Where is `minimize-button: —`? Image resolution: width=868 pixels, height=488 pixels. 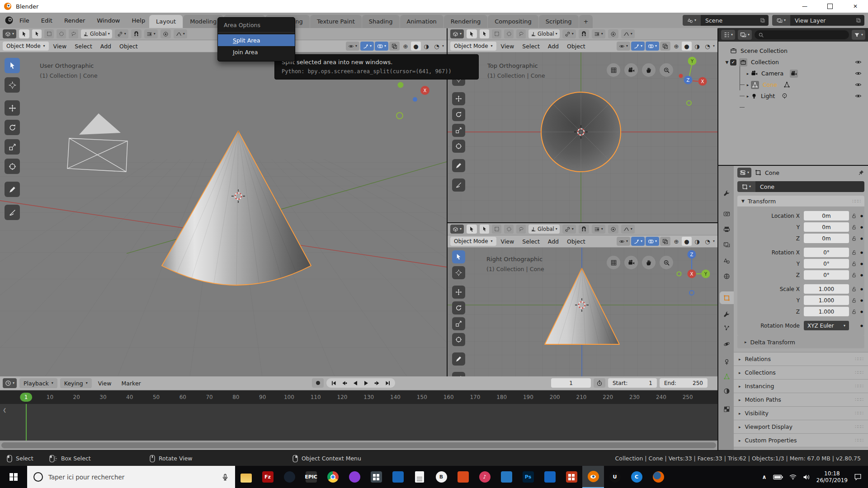
minimize-button: — is located at coordinates (805, 6).